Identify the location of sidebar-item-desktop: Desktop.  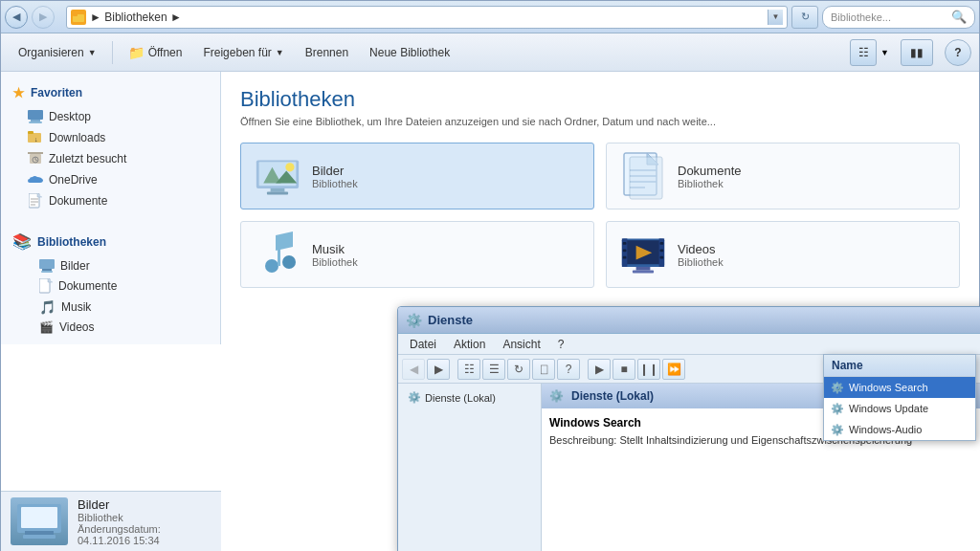
(111, 117).